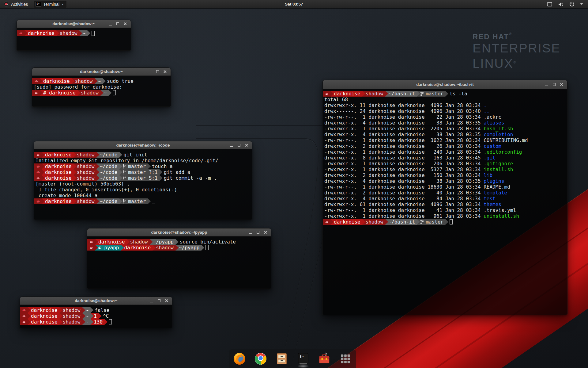  I want to click on output-line: -rwxrwxr-x. 1 darknoise darknoise 206 Ja…, so click(445, 164).